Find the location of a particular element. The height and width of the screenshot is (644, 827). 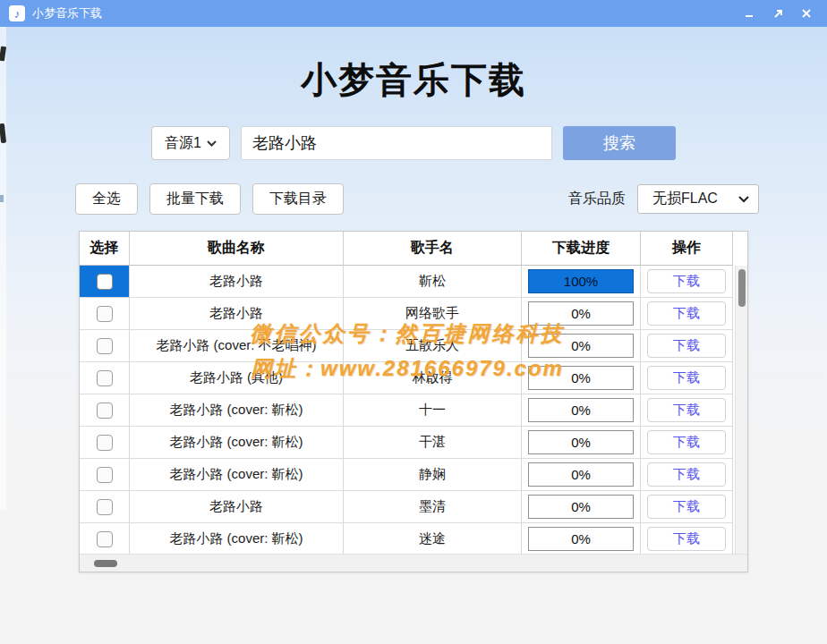

artist-name: 靳松 is located at coordinates (433, 282).